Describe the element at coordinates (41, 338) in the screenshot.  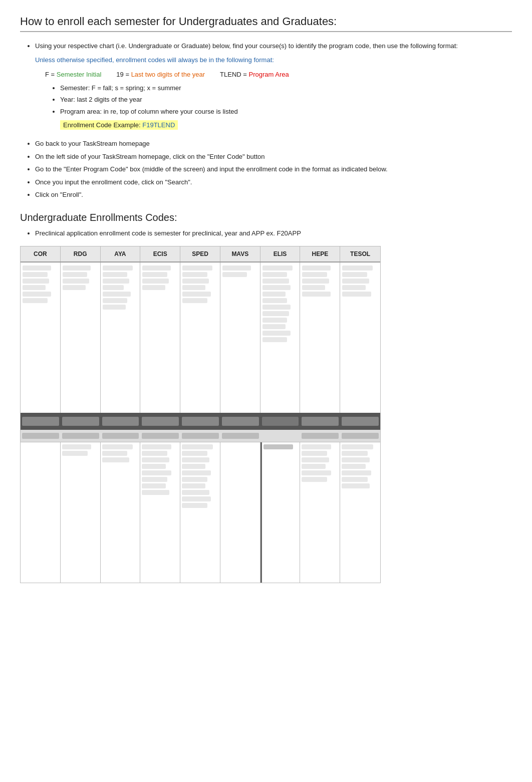
I see `col-cor` at that location.